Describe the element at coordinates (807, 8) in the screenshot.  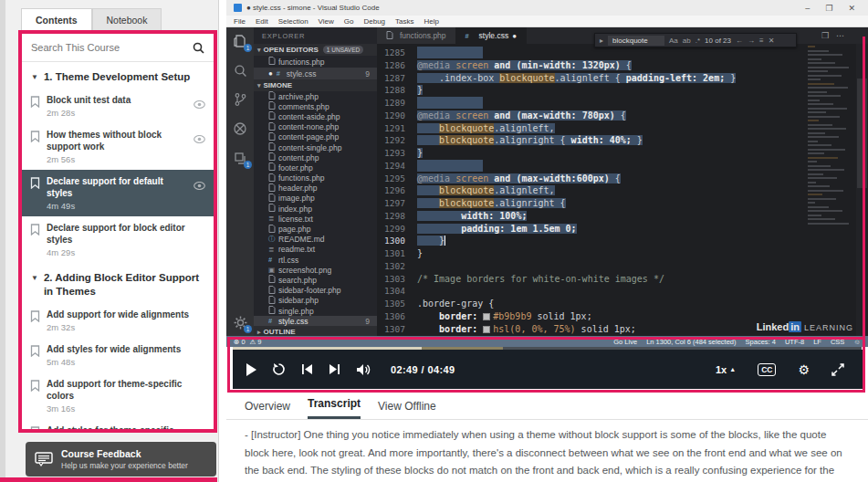
I see `minimize-icon: –` at that location.